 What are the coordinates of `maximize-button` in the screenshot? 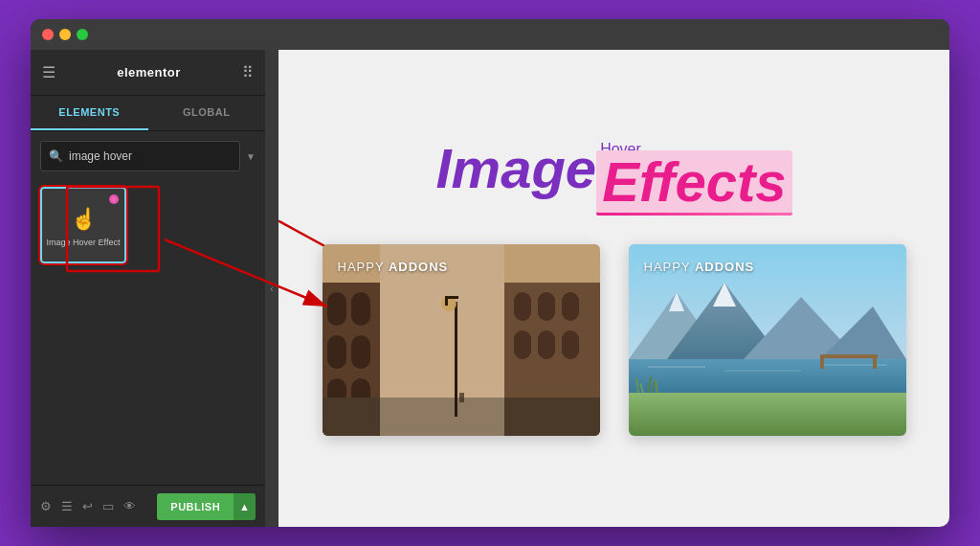 It's located at (82, 34).